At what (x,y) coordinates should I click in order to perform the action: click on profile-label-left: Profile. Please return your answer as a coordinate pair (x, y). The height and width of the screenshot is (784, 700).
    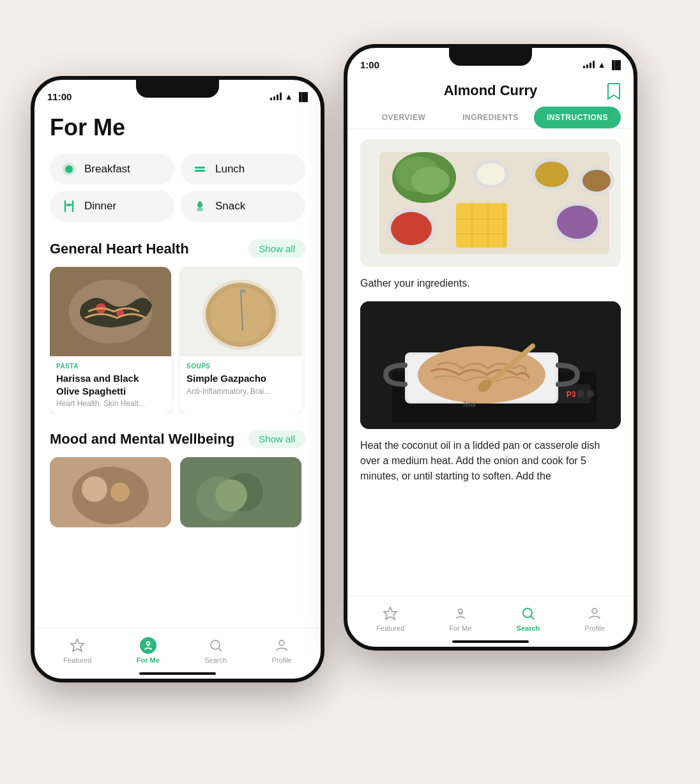
    Looking at the image, I should click on (282, 660).